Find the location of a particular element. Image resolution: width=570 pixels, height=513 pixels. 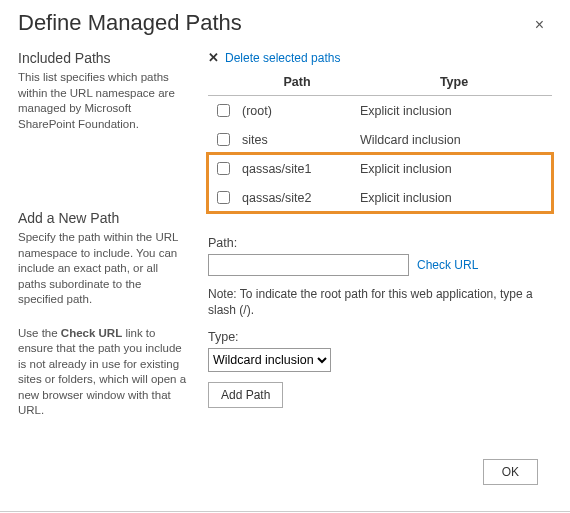

type-select: Wildcard inclusionExplicit inclusion is located at coordinates (270, 360).